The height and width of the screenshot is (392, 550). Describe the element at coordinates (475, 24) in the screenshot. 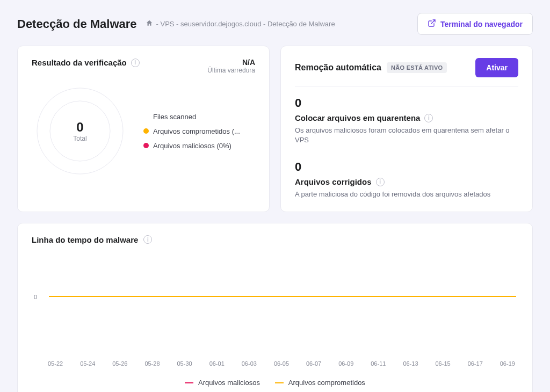

I see `browser-terminal-button: Terminal do navegador` at that location.